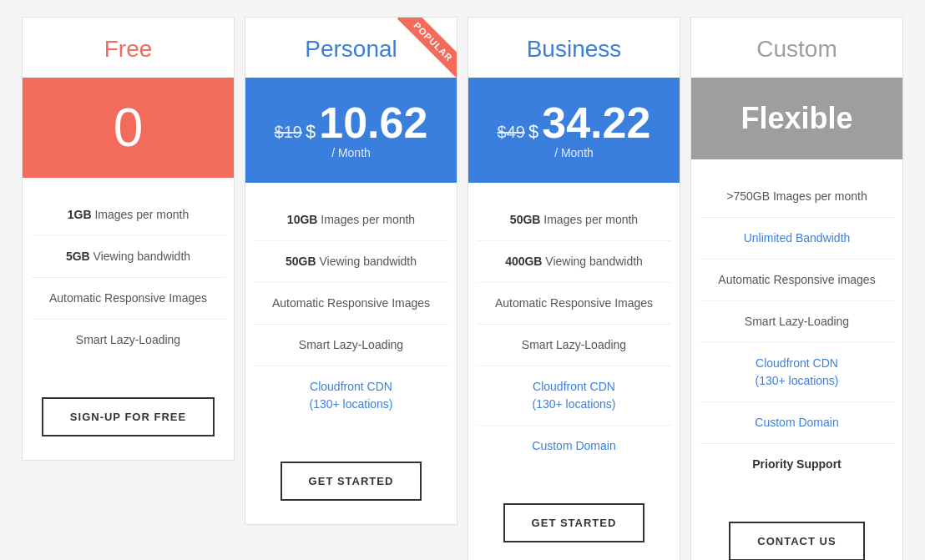  I want to click on feature-item-business-3: Smart Lazy-Loading, so click(574, 346).